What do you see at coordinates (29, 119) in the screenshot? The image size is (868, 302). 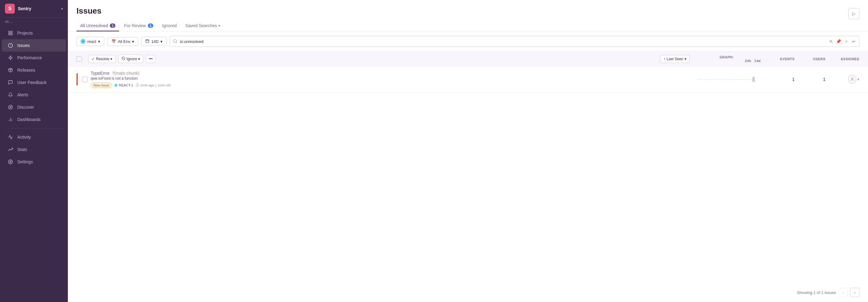 I see `sidebar-item-label: Dashboards` at bounding box center [29, 119].